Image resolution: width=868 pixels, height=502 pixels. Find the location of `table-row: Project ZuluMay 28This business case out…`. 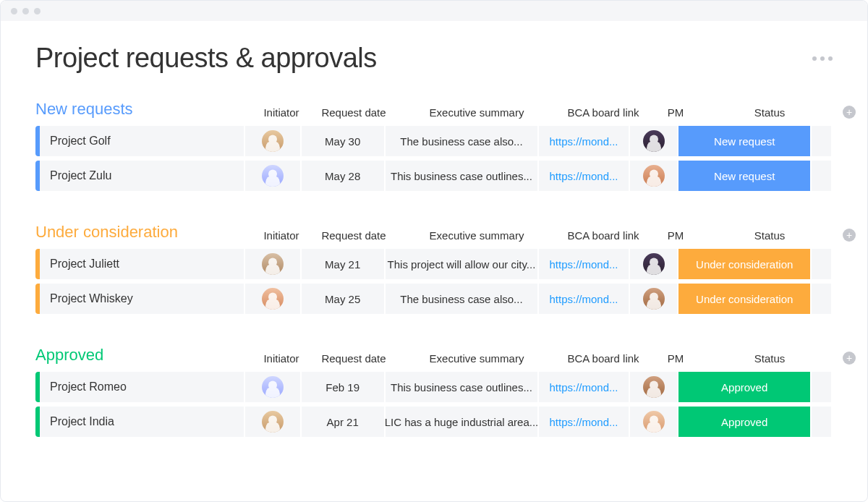

table-row: Project ZuluMay 28This business case out… is located at coordinates (434, 176).